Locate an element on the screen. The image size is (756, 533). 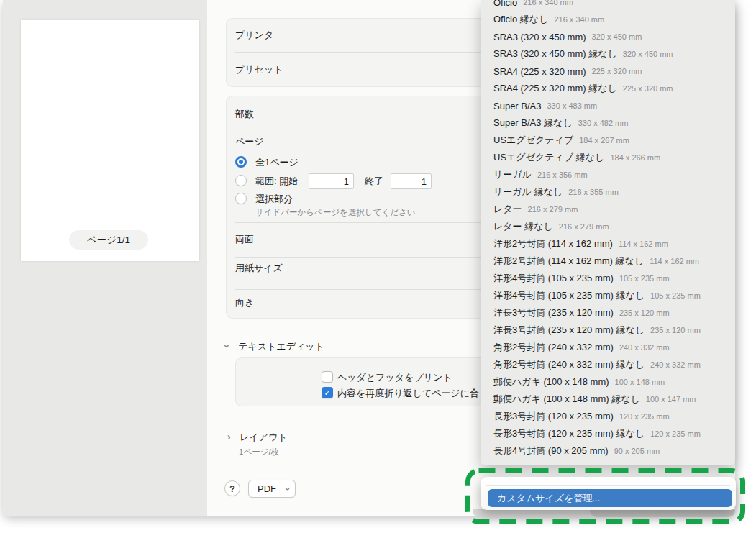
checkbox-print-header-footer is located at coordinates (327, 377).